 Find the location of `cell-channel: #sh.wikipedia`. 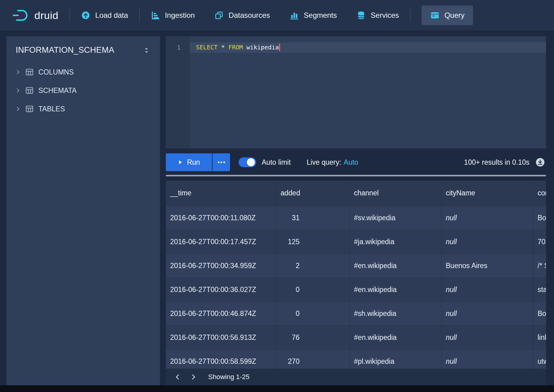

cell-channel: #sh.wikipedia is located at coordinates (396, 313).